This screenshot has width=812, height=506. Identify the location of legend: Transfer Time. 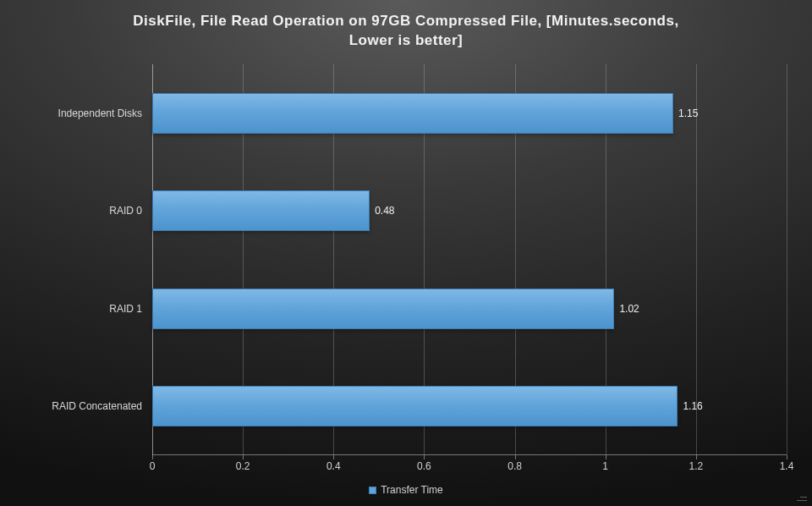
(406, 490).